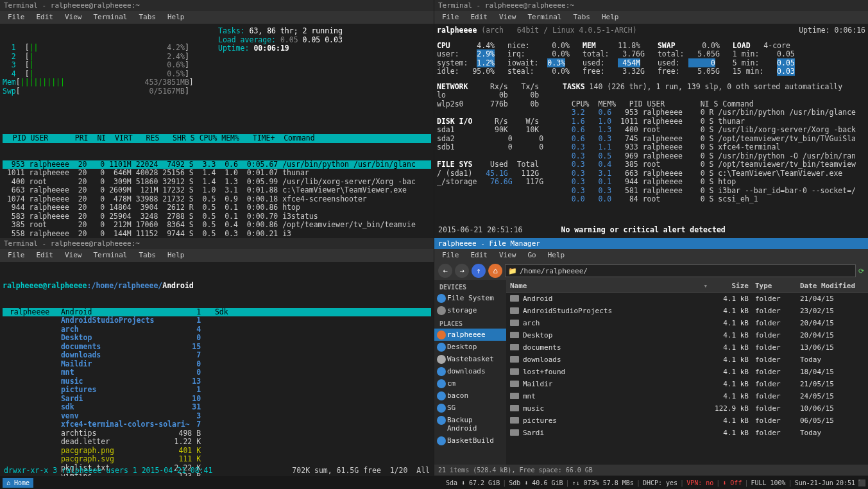 This screenshot has height=489, width=868. What do you see at coordinates (462, 271) in the screenshot?
I see `forward-button: →` at bounding box center [462, 271].